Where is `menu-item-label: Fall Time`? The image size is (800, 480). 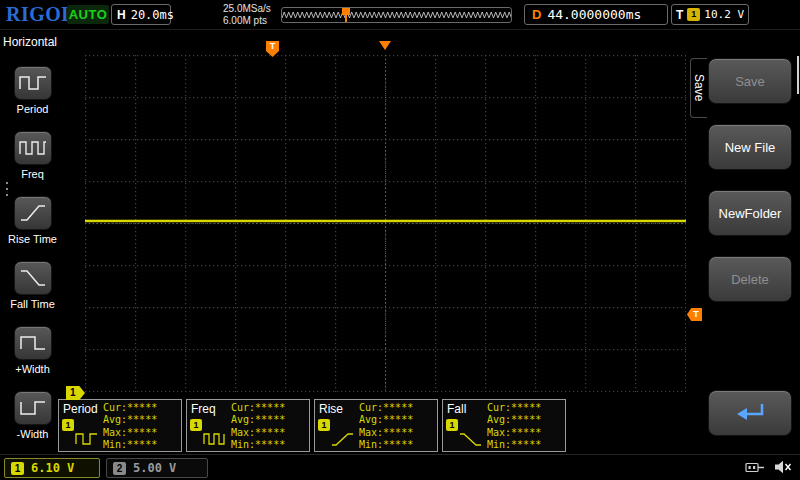
menu-item-label: Fall Time is located at coordinates (32, 304).